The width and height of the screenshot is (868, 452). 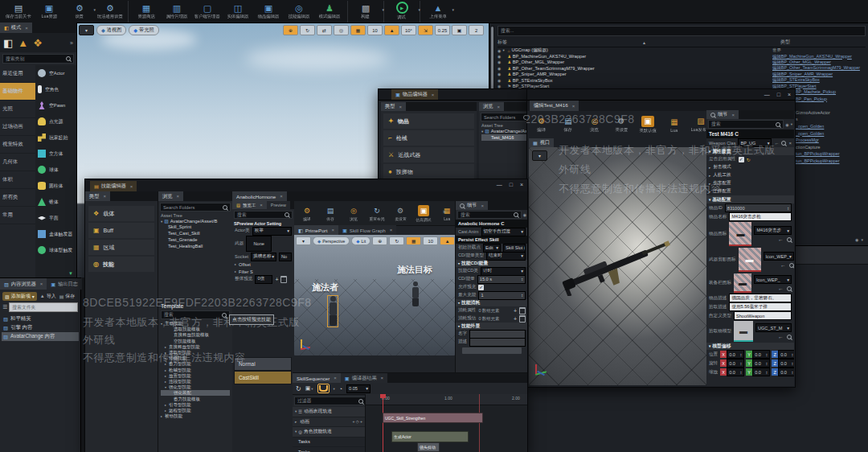 I want to click on axis-field: Y0.0↕, so click(x=758, y=372).